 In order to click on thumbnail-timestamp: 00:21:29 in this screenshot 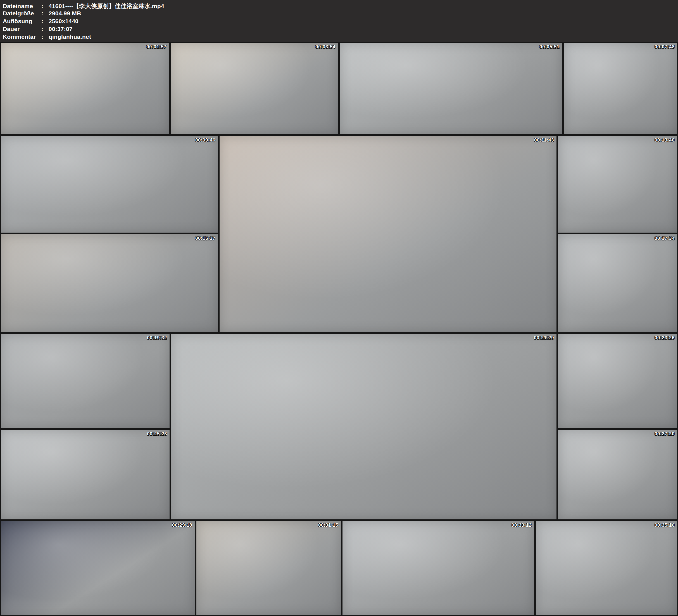, I will do `click(544, 338)`.